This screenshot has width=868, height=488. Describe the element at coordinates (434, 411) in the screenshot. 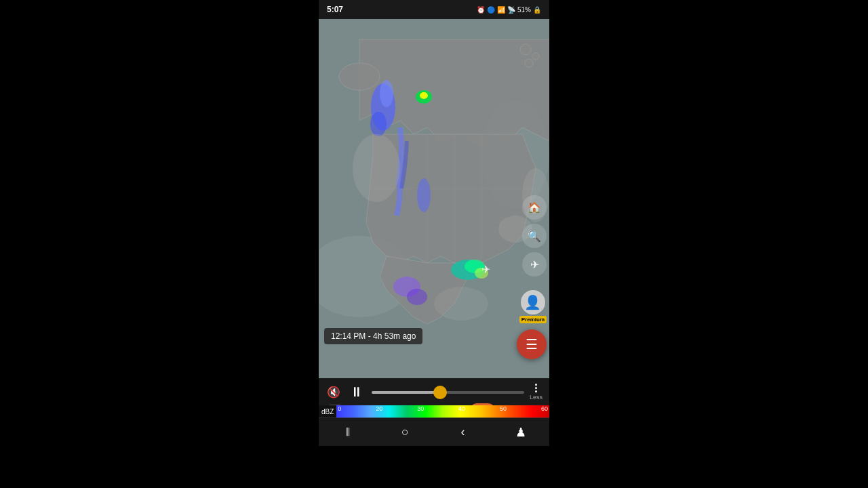

I see `legend-bar: dBZ 0 20 30 40 50 60` at that location.